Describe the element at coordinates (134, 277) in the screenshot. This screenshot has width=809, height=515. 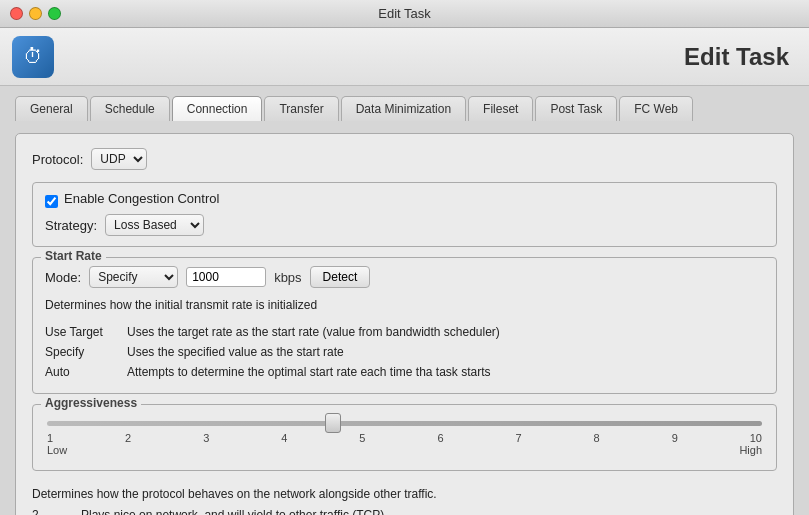
I see `mode-select: Specify Use Target Auto` at that location.